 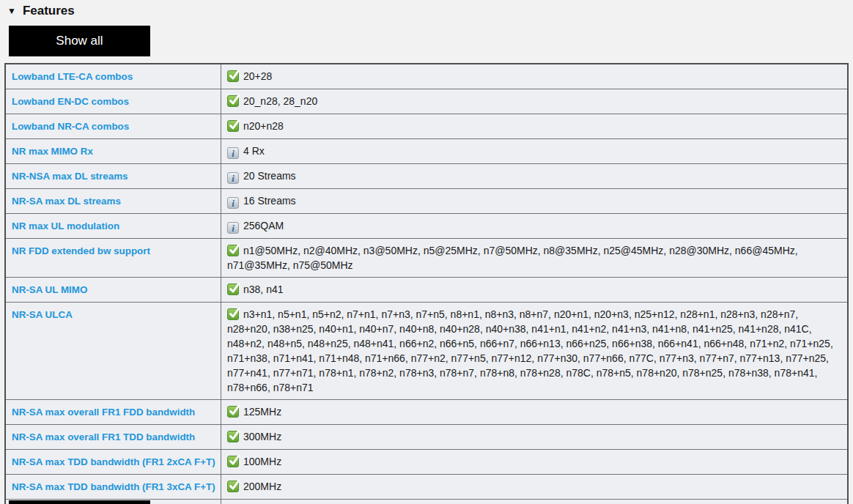 What do you see at coordinates (113, 201) in the screenshot?
I see `feature-name-cell: NR-SA max DL streams` at bounding box center [113, 201].